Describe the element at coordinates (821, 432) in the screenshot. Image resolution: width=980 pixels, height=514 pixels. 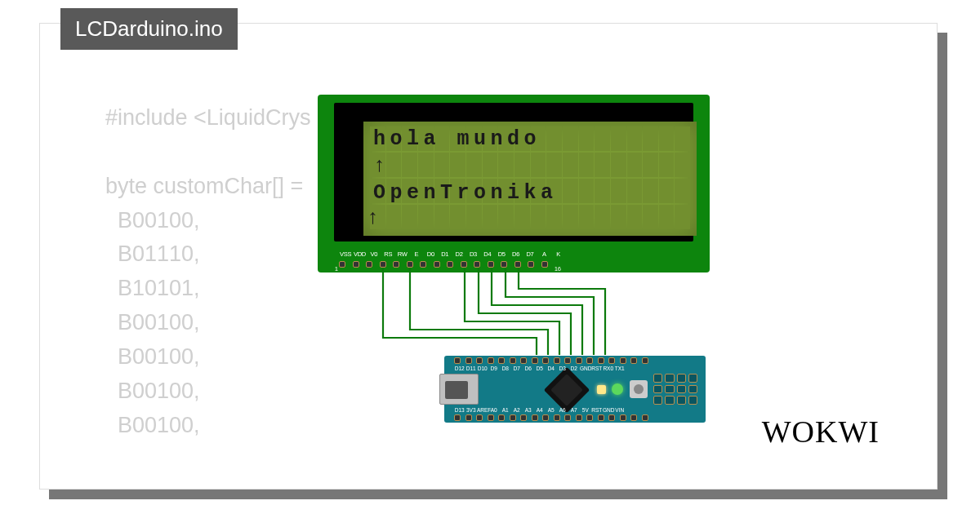
I see `wokwi-logo: WOKWI` at that location.